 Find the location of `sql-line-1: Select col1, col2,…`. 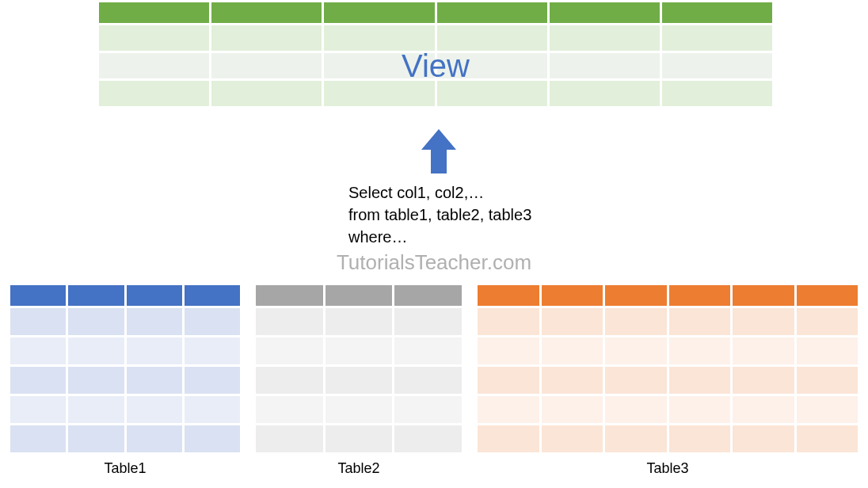

sql-line-1: Select col1, col2,… is located at coordinates (440, 193).